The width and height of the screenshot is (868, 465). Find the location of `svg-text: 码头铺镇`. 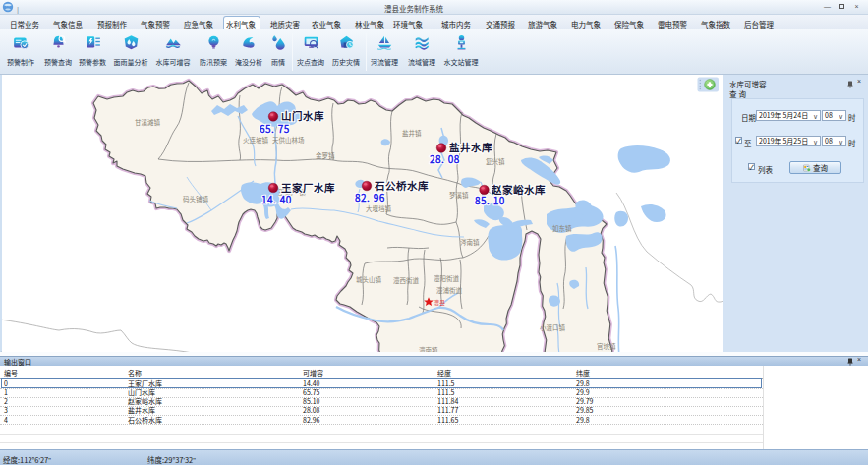

svg-text: 码头铺镇 is located at coordinates (197, 199).